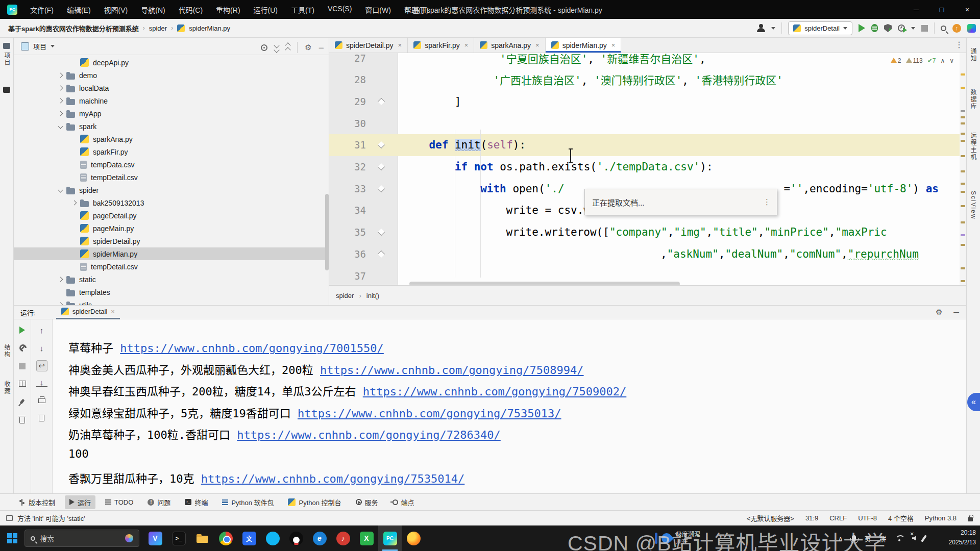 This screenshot has height=551, width=980. I want to click on code-line-35: 35write.writerow(["company","img","title…, so click(644, 233).